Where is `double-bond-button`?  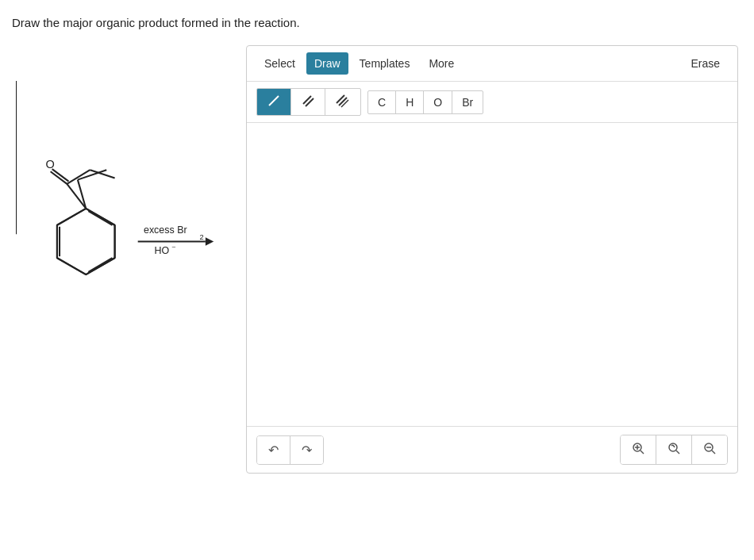
double-bond-button is located at coordinates (308, 102).